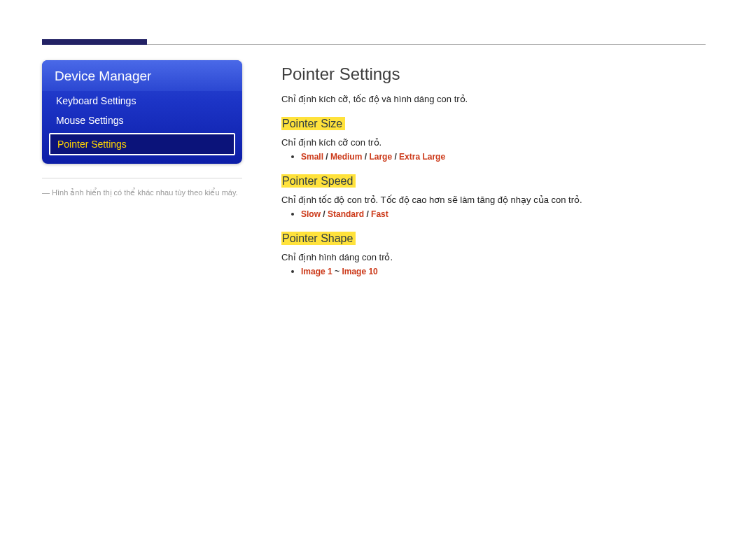  I want to click on sidebar-divider, so click(142, 178).